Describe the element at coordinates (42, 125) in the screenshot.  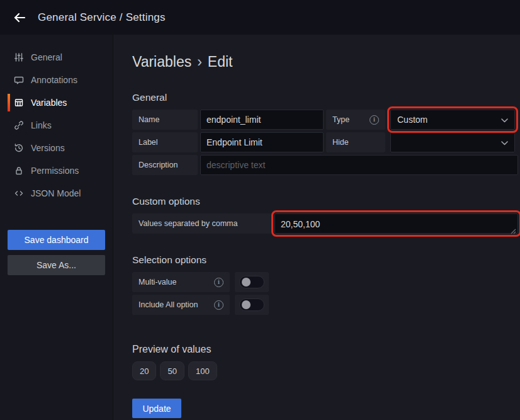
I see `sidebar-item-label: Links` at that location.